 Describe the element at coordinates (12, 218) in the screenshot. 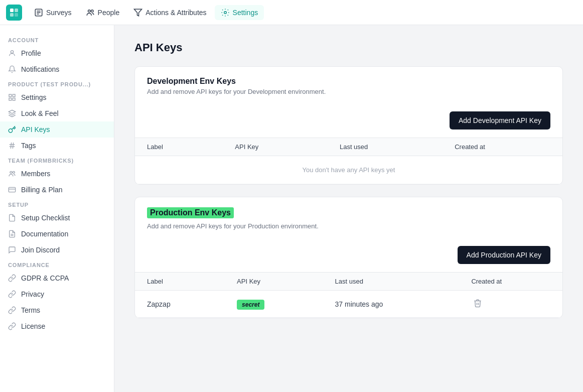

I see `checklist-icon` at that location.